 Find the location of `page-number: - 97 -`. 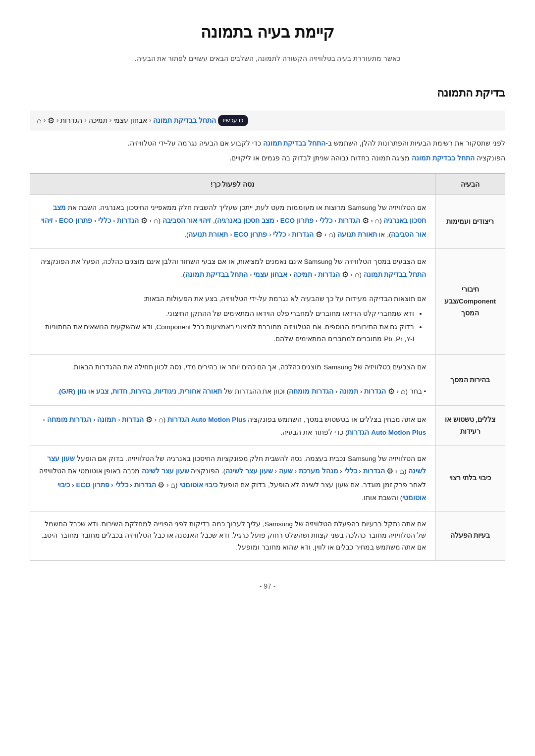

page-number: - 97 - is located at coordinates (268, 586).